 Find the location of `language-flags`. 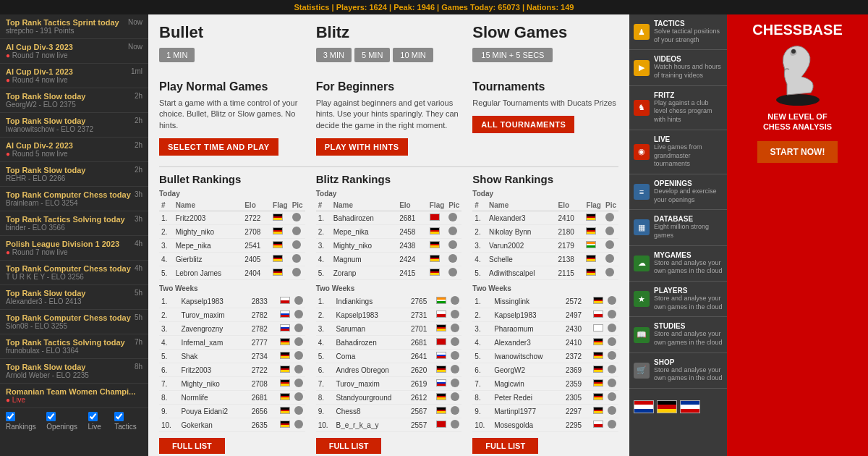

language-flags is located at coordinates (678, 407).